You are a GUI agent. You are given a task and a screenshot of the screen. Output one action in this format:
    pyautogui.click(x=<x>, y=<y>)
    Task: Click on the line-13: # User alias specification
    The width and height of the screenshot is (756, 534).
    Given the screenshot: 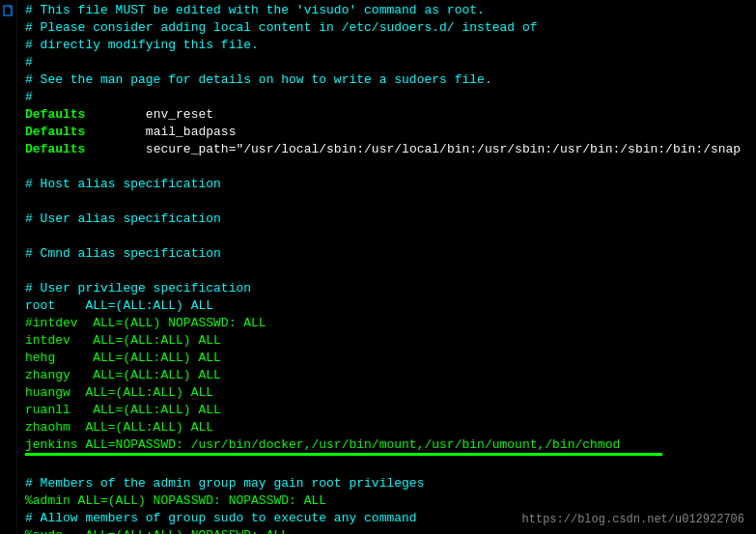 What is the action you would take?
    pyautogui.click(x=386, y=219)
    